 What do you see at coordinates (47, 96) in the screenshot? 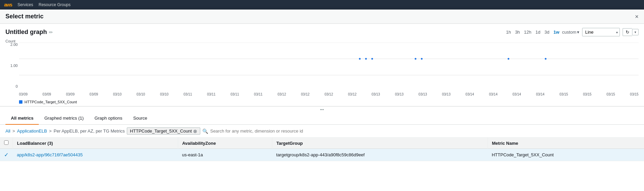
I see `x-label-1: 03/09` at bounding box center [47, 96].